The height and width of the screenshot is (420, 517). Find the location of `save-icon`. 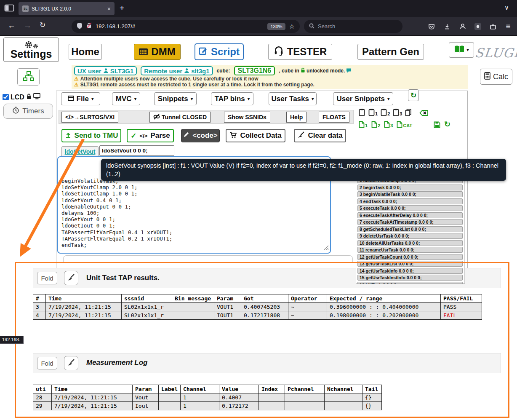

save-icon is located at coordinates (437, 125).